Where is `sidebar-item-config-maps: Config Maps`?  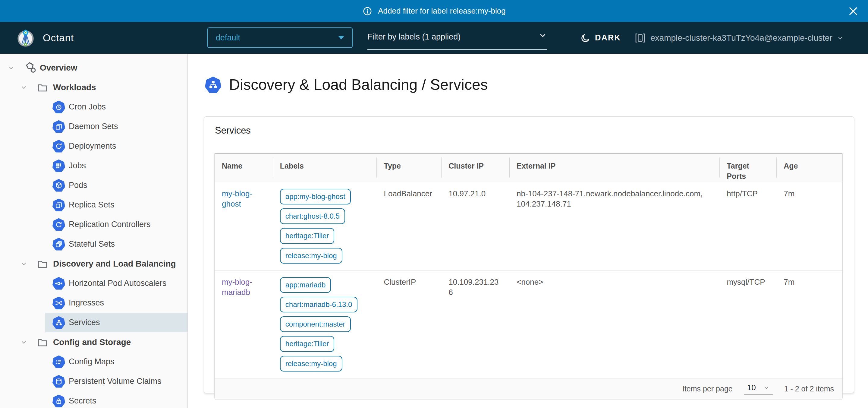
sidebar-item-config-maps: Config Maps is located at coordinates (116, 362).